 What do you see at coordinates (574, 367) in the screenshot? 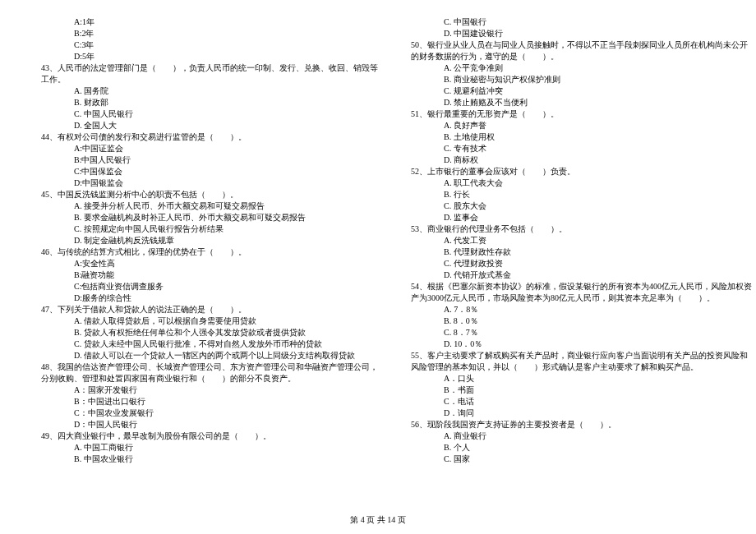
I see `question-line: 风险管理的基本知识，并以（ ）形式确认是客户主动要求了解和购买产品。` at bounding box center [574, 367].